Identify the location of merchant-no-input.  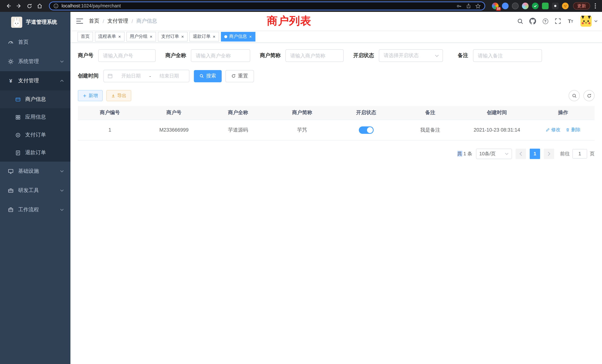
(127, 56).